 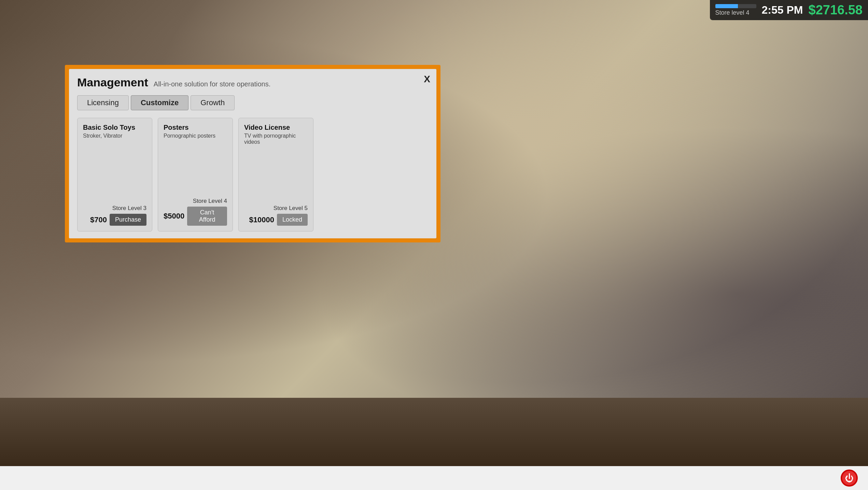 What do you see at coordinates (789, 10) in the screenshot?
I see `hud-bar: Store level 4 2:55 PM $2716.58` at bounding box center [789, 10].